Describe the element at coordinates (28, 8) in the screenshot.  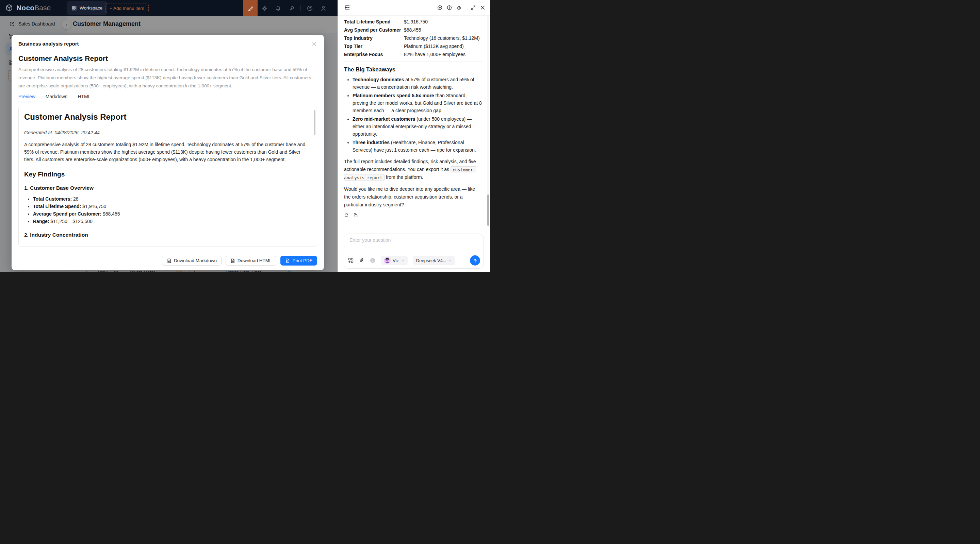
I see `nocobase-logo: NocoBase` at that location.